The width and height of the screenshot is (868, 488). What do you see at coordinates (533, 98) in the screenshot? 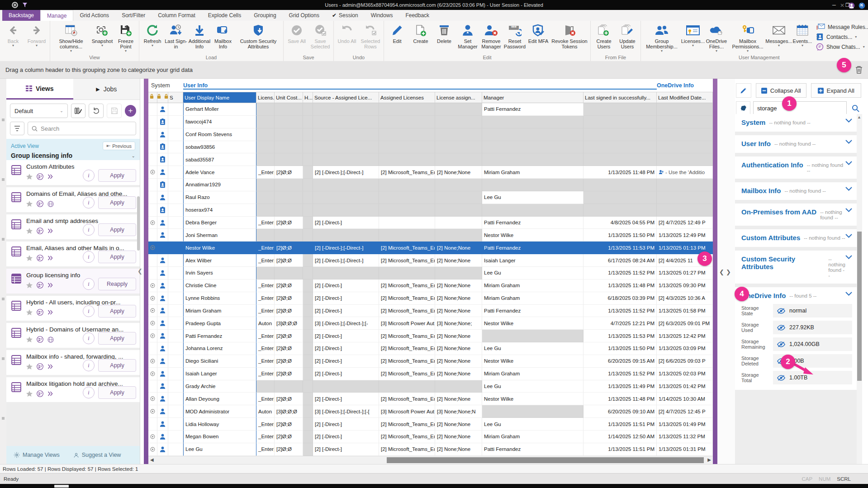
I see `column-header-manager: Manager` at bounding box center [533, 98].